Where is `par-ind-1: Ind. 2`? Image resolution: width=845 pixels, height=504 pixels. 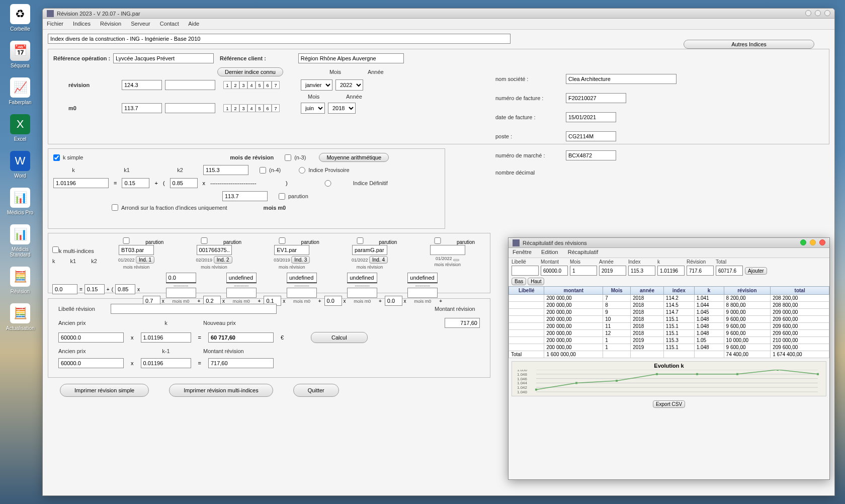 par-ind-1: Ind. 2 is located at coordinates (223, 260).